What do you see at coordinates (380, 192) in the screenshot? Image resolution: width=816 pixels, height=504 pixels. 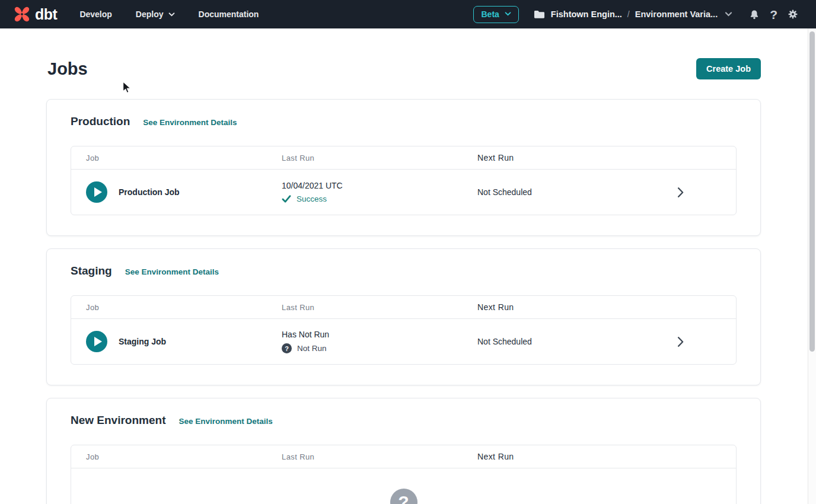 I see `last-run-cell: 10/04/2021 UTC Success` at bounding box center [380, 192].